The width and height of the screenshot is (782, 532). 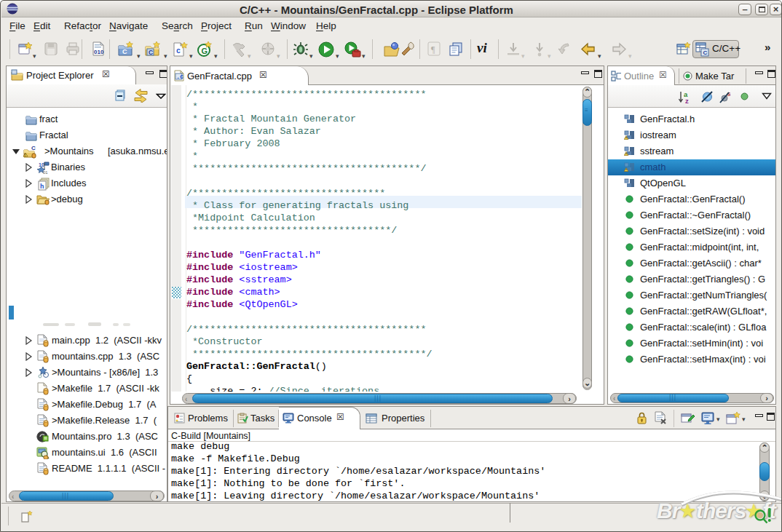 What do you see at coordinates (99, 52) in the screenshot?
I see `svg-text: 010` at bounding box center [99, 52].